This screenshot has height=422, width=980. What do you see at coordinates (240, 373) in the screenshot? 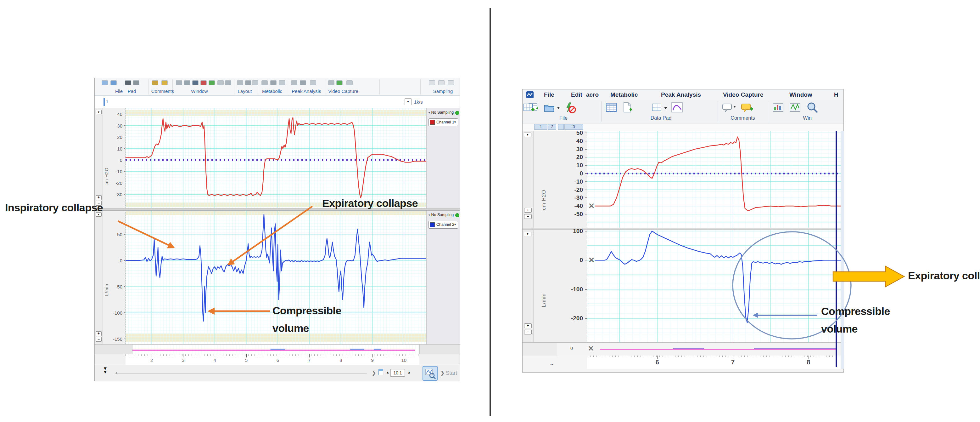
I see `horizontal-scrollbar` at bounding box center [240, 373].